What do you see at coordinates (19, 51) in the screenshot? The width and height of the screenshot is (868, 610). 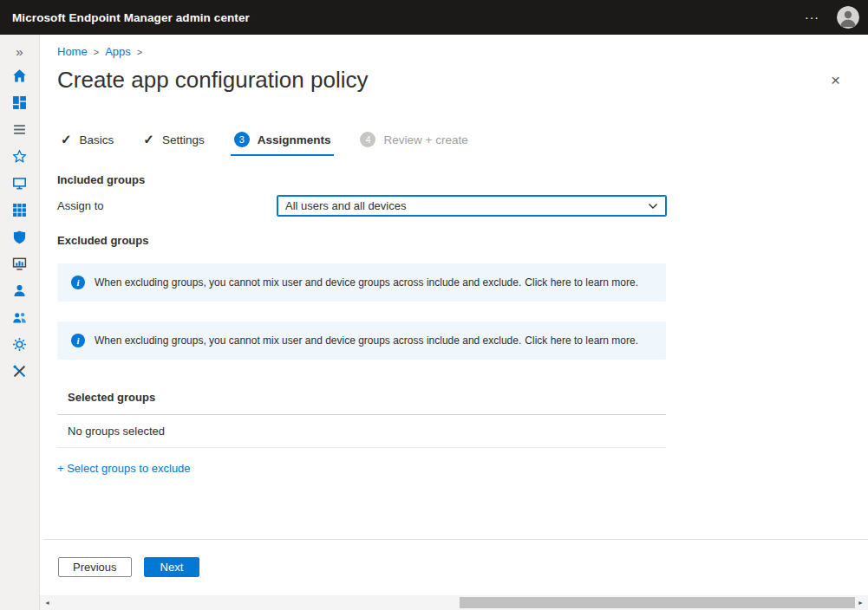 I see `expand-sidebar-button: »` at bounding box center [19, 51].